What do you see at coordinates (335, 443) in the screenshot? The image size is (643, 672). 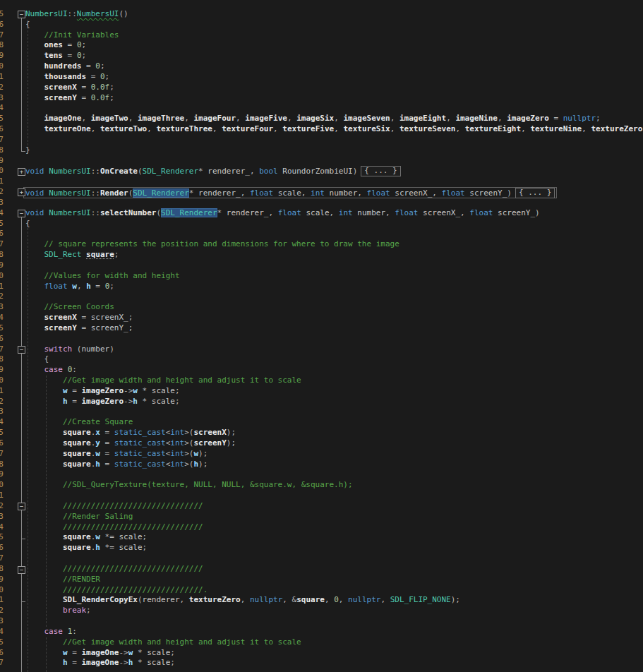 I see `code-line: square.y = static_cast<int>(screenY);` at bounding box center [335, 443].